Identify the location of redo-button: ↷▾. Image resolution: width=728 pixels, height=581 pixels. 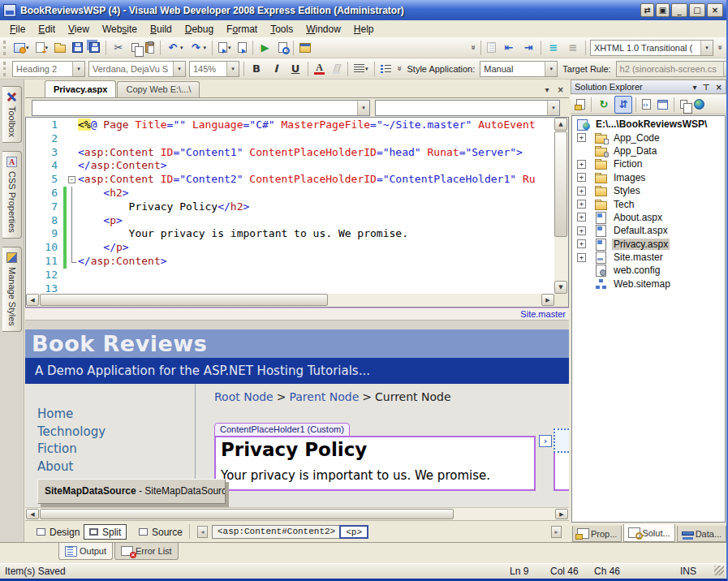
(198, 48).